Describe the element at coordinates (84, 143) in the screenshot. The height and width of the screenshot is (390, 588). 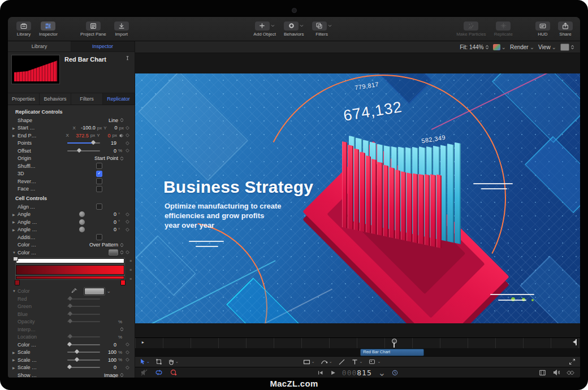
I see `points-slider` at that location.